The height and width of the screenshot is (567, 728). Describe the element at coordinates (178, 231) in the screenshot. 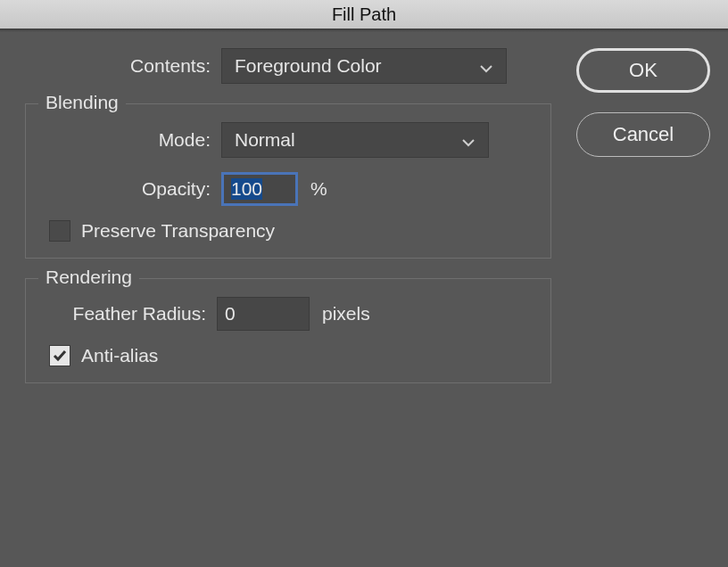

I see `preserve-transparency-label: Preserve Transparency` at that location.